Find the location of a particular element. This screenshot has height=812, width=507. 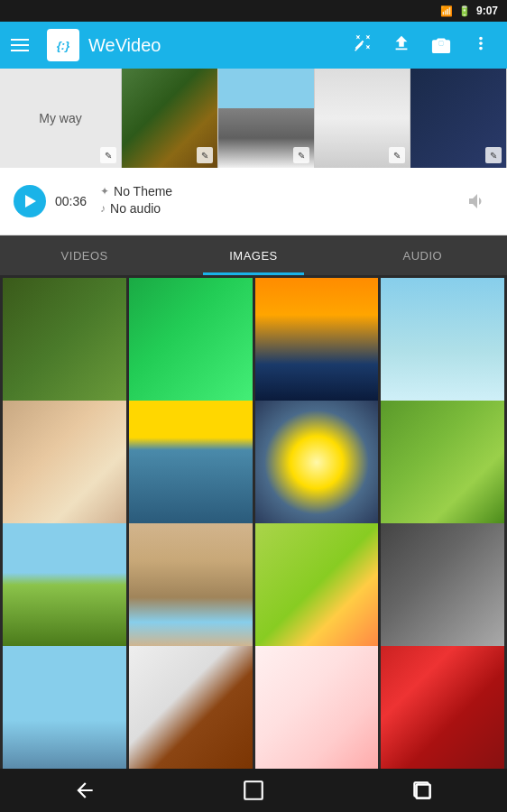

status-bar: 📶 🔋 9:07 is located at coordinates (254, 11).